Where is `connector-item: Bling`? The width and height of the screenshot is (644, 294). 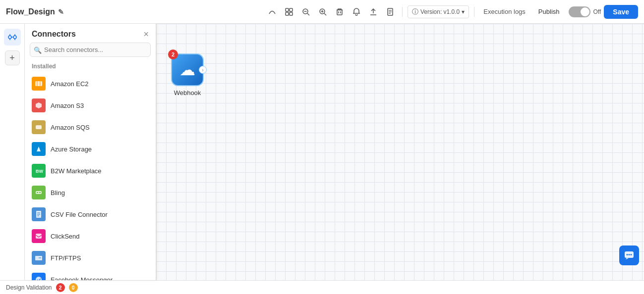 connector-item: Bling is located at coordinates (90, 193).